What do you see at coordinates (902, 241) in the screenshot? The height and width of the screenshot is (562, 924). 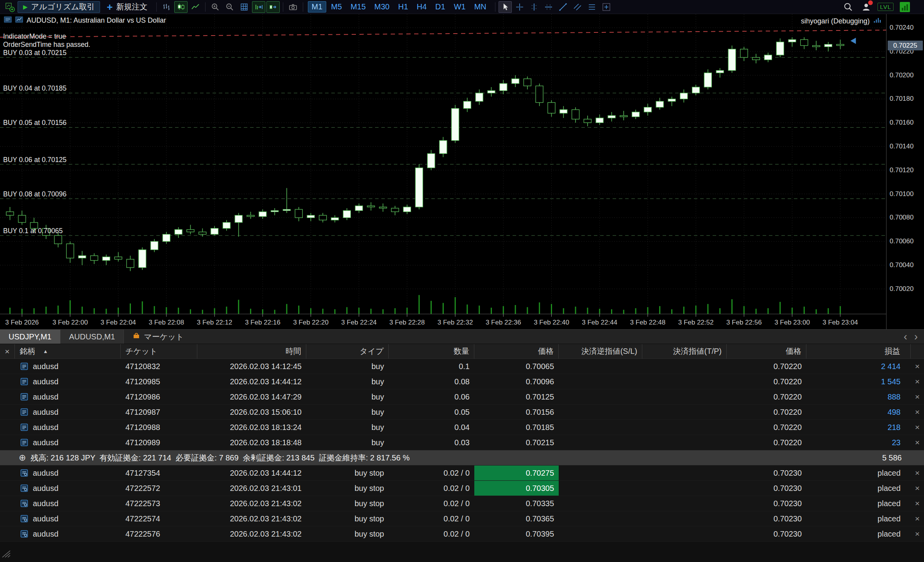 I see `price-label: 0.70060` at bounding box center [902, 241].